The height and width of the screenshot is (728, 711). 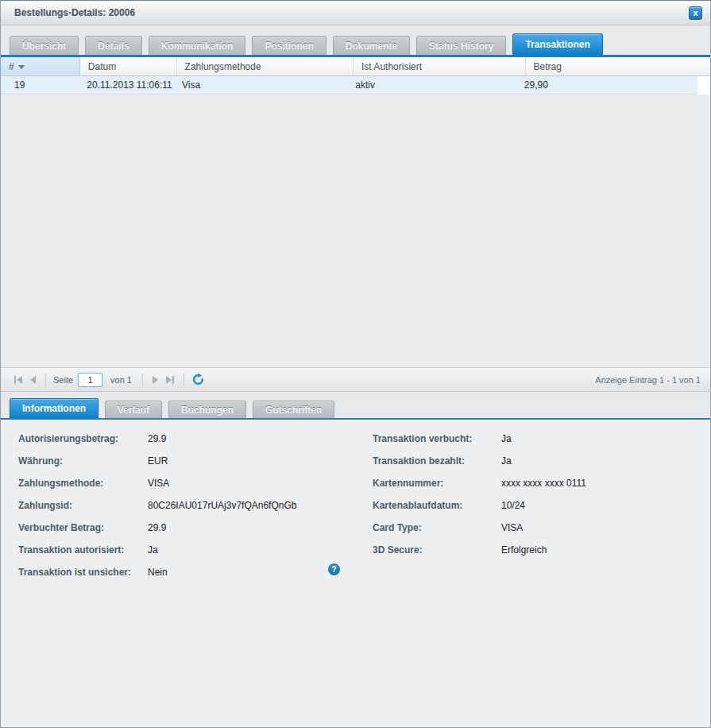 I want to click on field-zahlungsid: Zahlungsid: 80C26IAU017rUAj3v7fQAn6fQnGb, so click(x=187, y=505).